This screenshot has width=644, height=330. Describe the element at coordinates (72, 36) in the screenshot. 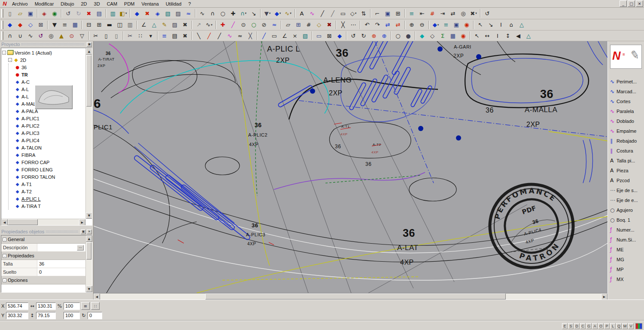

I see `toolbar-button: ⊙` at that location.